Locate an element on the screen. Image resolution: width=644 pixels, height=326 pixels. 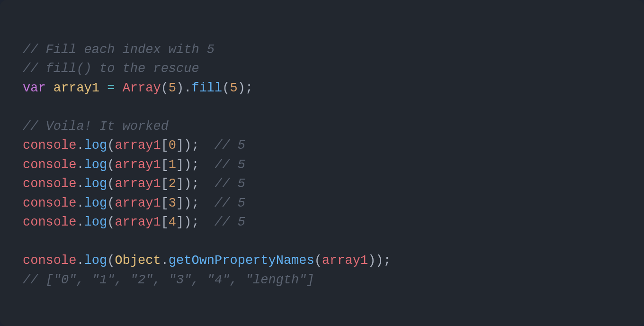
paren-close-2: ) is located at coordinates (242, 88).